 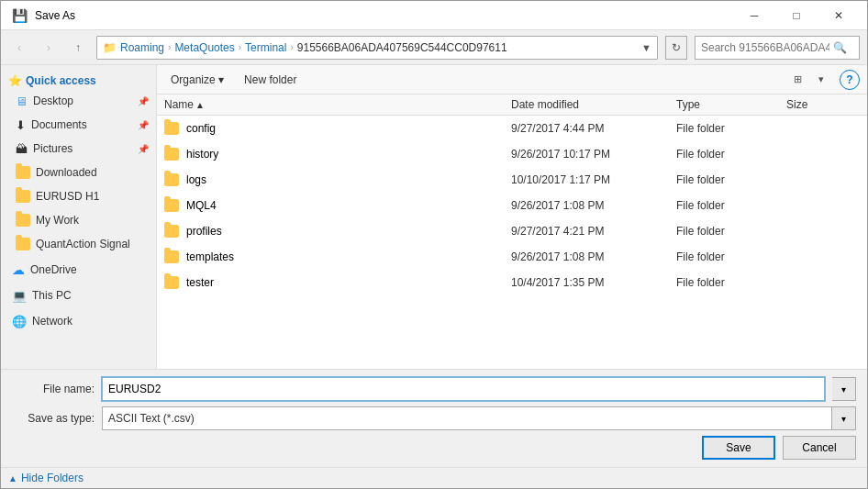 What do you see at coordinates (594, 154) in the screenshot?
I see `file-date: 9/26/2017 10:17 PM` at bounding box center [594, 154].